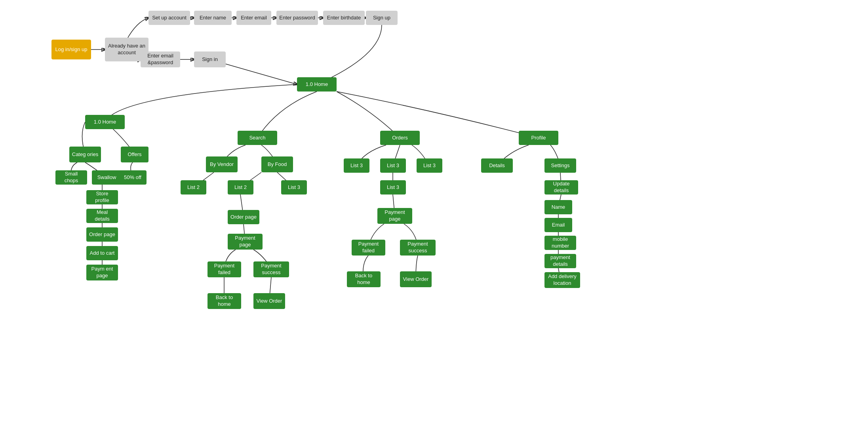 Image resolution: width=868 pixels, height=431 pixels. I want to click on node-byfood: By Food, so click(277, 164).